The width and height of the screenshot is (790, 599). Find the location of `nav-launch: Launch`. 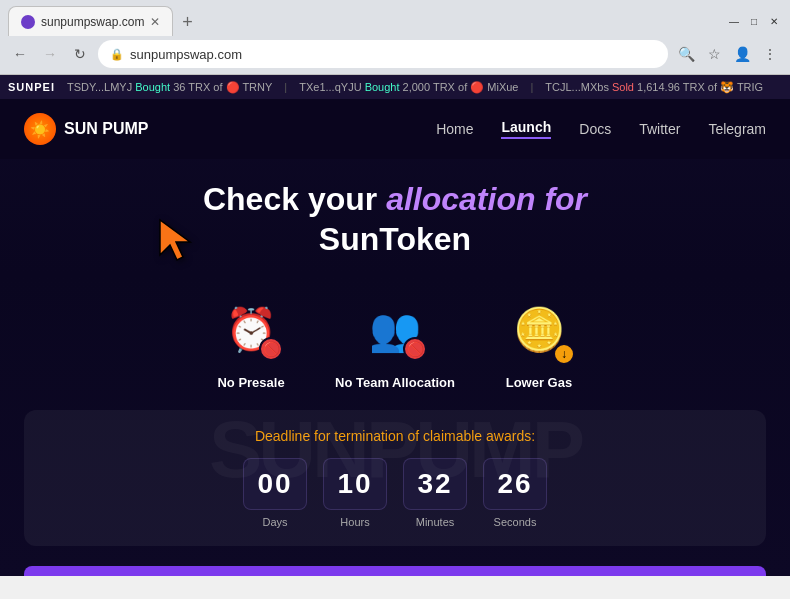

nav-launch: Launch is located at coordinates (526, 129).